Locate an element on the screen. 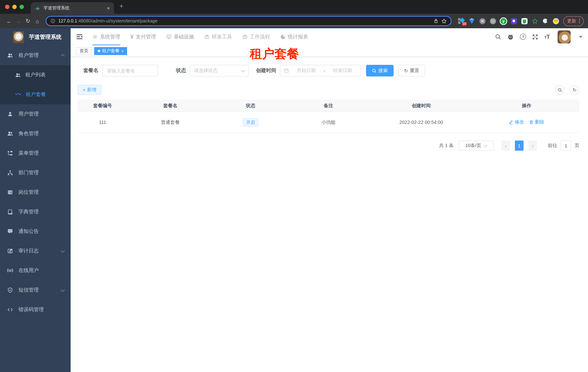 The width and height of the screenshot is (588, 372). record-circle is located at coordinates (493, 21).